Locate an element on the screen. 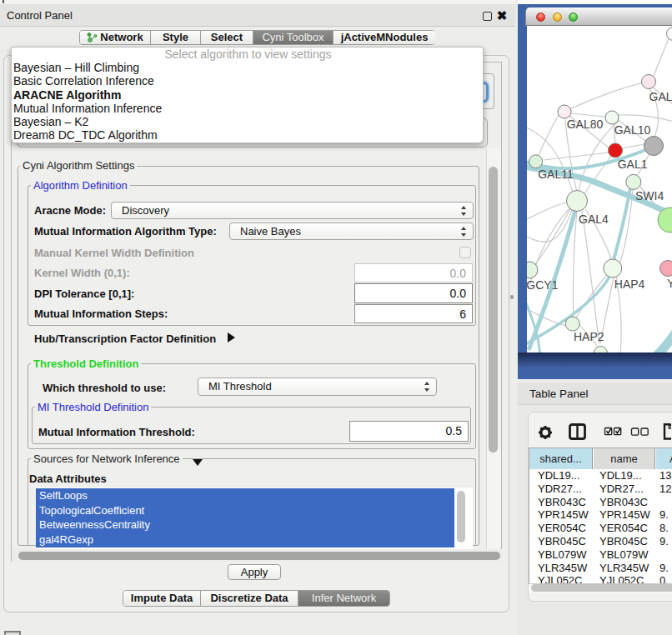 Image resolution: width=672 pixels, height=635 pixels. svg-text: GAL10 is located at coordinates (633, 130).